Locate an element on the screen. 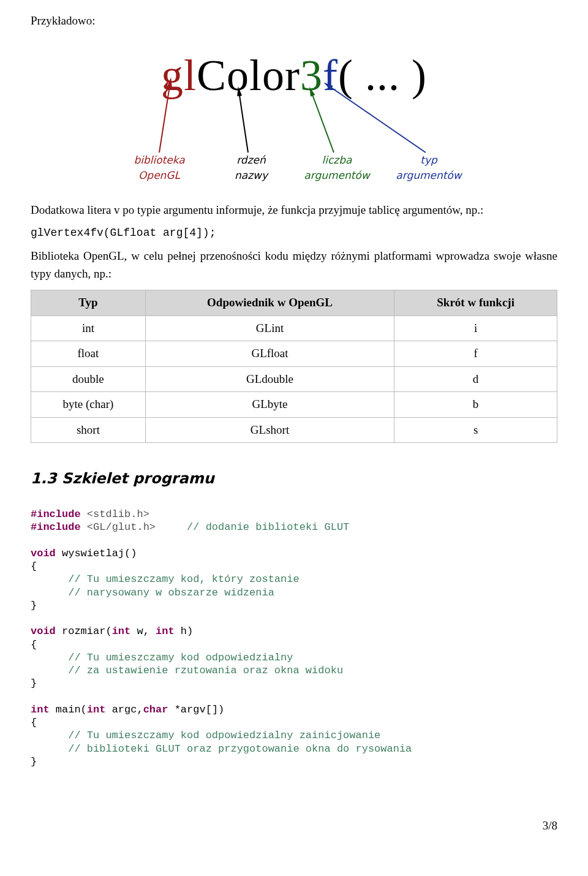 This screenshot has height=876, width=588. section-heading: 1.3 Szkielet programu is located at coordinates (294, 478).